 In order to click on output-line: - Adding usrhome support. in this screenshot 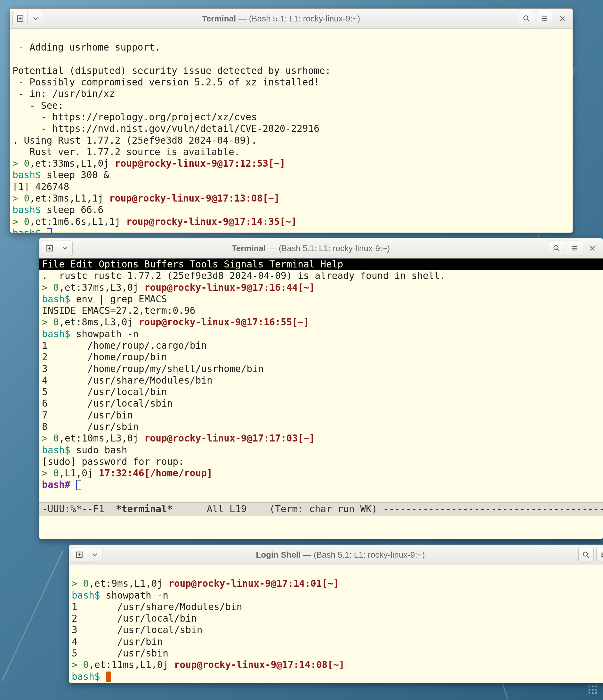, I will do `click(87, 47)`.